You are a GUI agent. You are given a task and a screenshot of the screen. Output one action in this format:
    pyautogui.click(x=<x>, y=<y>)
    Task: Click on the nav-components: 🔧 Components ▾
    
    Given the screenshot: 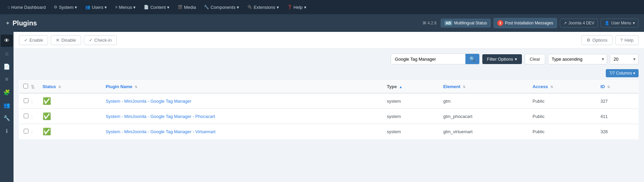 What is the action you would take?
    pyautogui.click(x=222, y=7)
    